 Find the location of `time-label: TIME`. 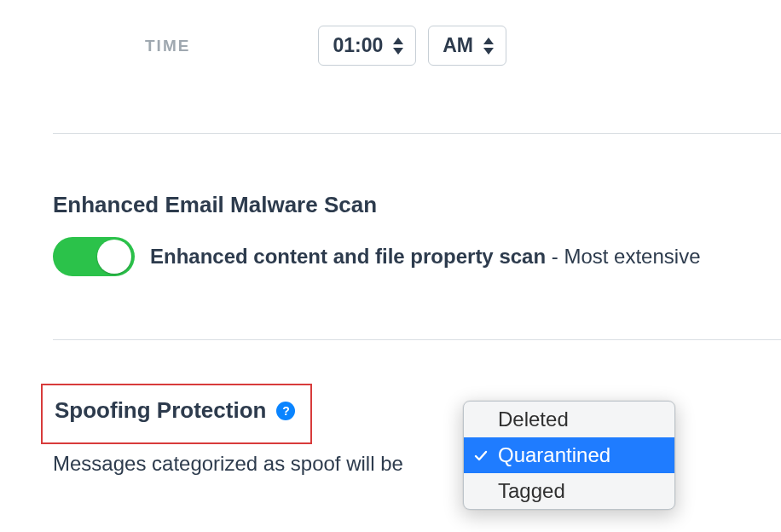

time-label: TIME is located at coordinates (167, 46).